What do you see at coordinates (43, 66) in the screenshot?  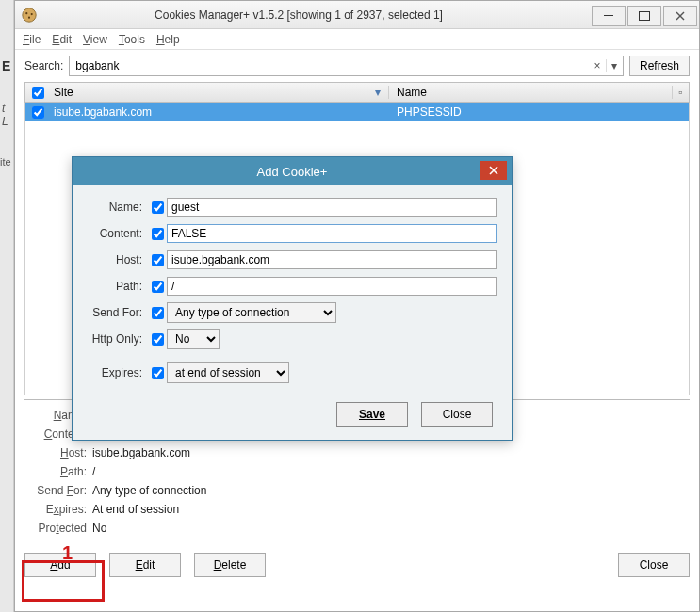 I see `search-label: Search:` at bounding box center [43, 66].